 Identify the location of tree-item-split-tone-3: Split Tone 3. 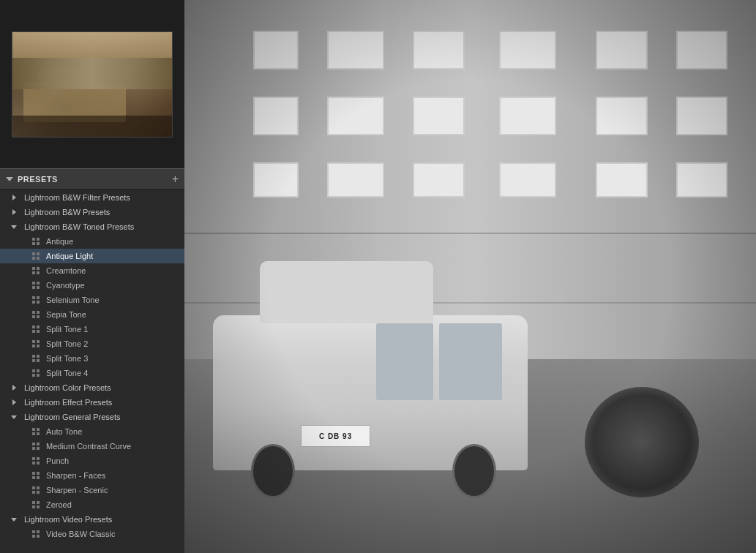
(92, 358).